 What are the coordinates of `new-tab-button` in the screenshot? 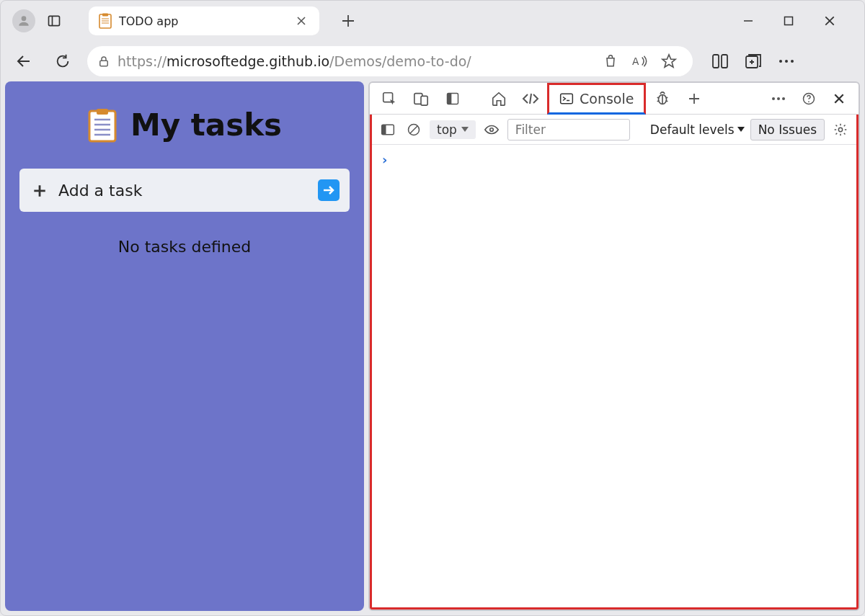 It's located at (348, 21).